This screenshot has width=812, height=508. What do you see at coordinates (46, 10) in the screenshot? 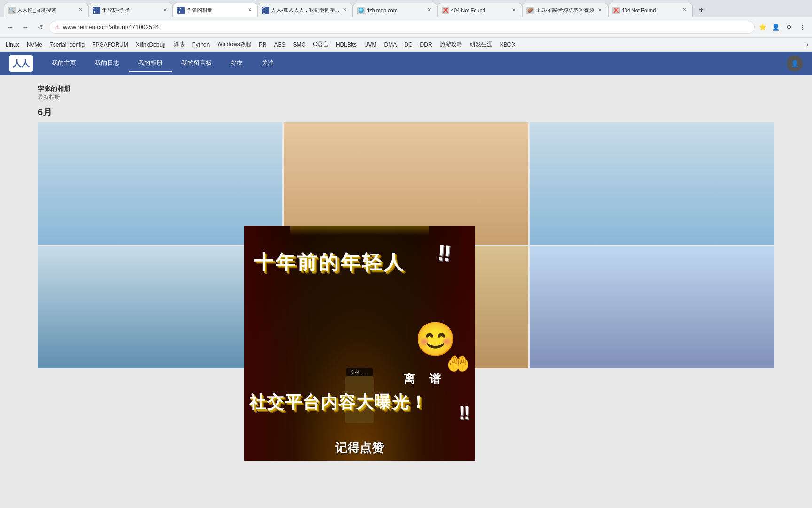
I see `tab-1: 🔍 人人网_百度搜索 ✕` at bounding box center [46, 10].